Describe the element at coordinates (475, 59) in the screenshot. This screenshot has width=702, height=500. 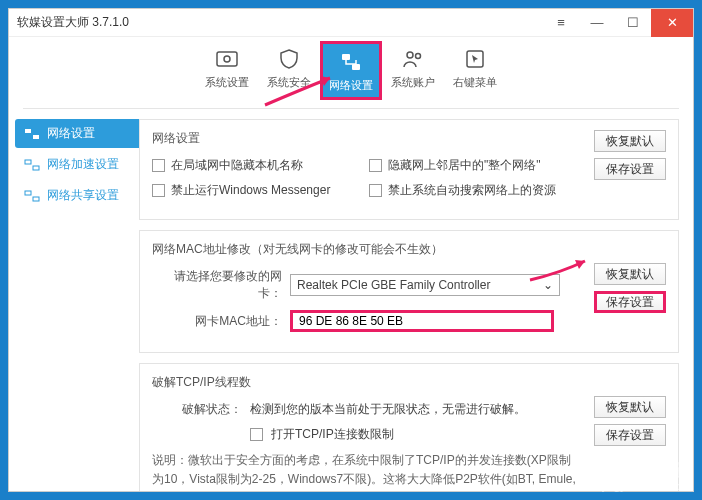
I see `cursor-icon` at that location.